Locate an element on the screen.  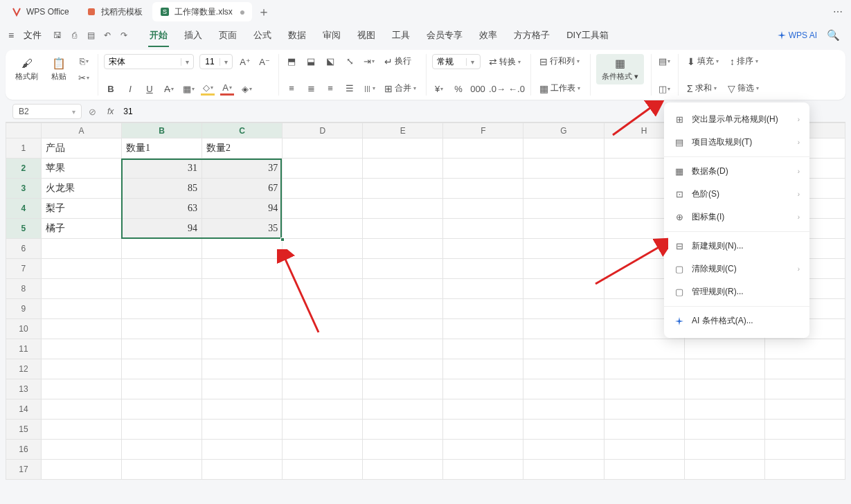
wps-ai-button: WPS AI is located at coordinates (798, 35).